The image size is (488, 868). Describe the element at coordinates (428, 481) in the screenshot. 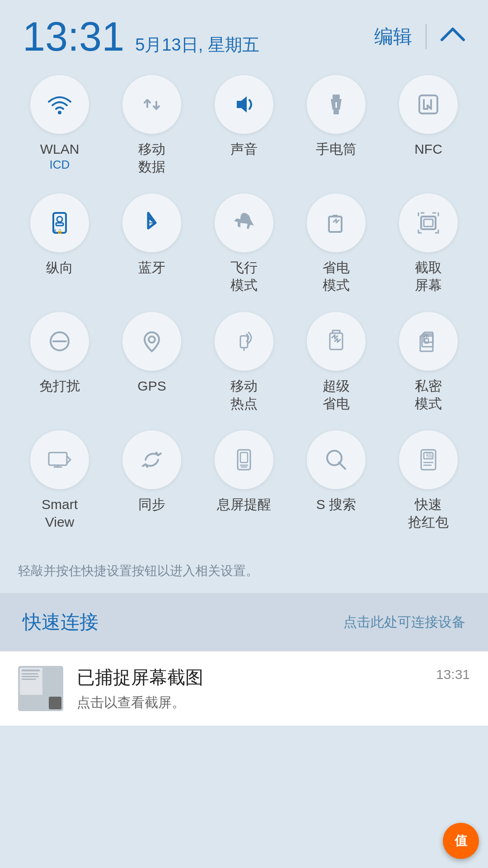

I see `qs-red-packet: 福 快速抢红包` at that location.